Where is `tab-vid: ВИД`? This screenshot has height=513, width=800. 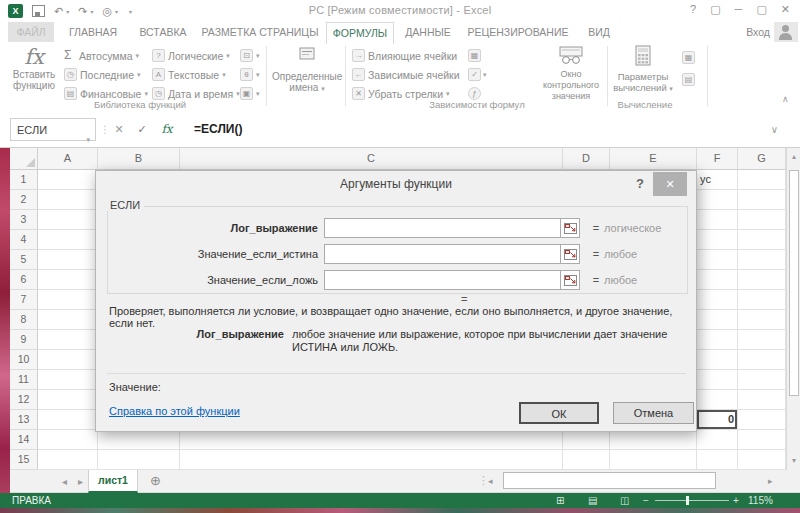
tab-vid: ВИД is located at coordinates (599, 32).